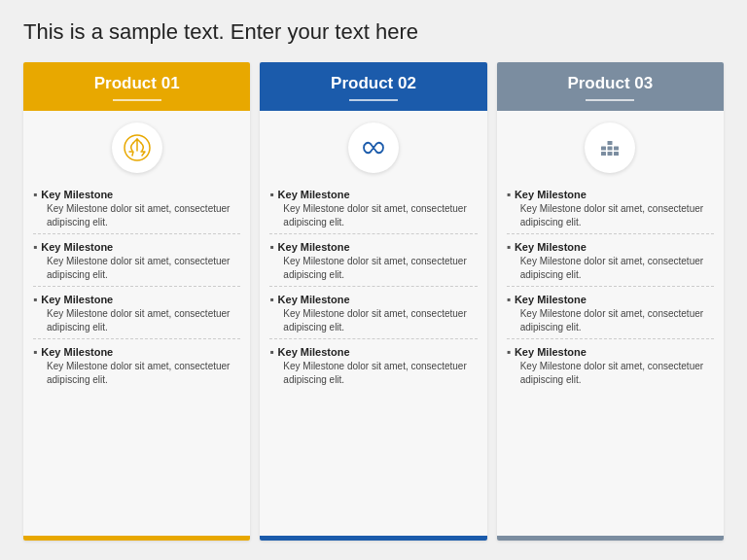 Image resolution: width=747 pixels, height=560 pixels. What do you see at coordinates (374, 146) in the screenshot?
I see `card-2-icon-wrap` at bounding box center [374, 146].